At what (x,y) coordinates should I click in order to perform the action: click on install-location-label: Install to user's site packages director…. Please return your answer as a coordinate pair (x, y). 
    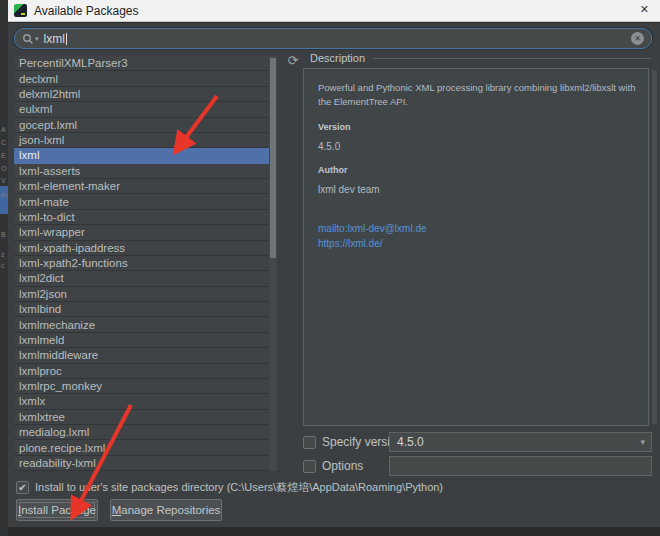
    Looking at the image, I should click on (239, 488).